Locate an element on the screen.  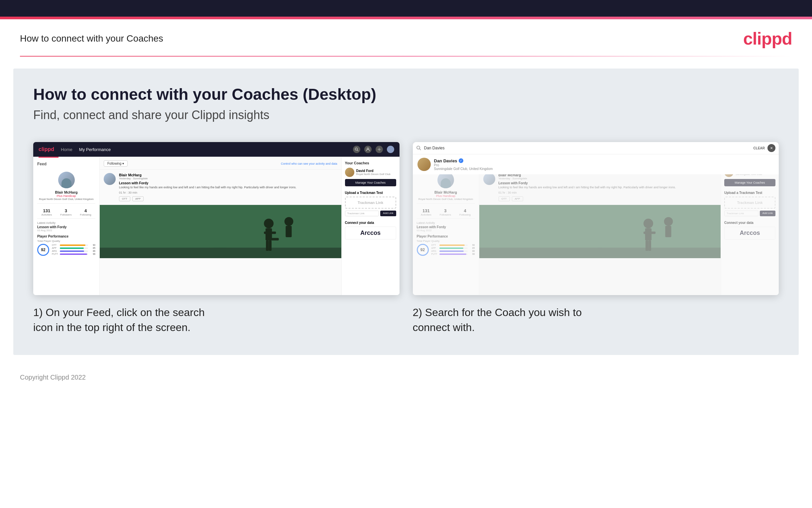
mock-right-panel-2: Your Coaches Dan Davies Sunningdale Golf… is located at coordinates (750, 226).